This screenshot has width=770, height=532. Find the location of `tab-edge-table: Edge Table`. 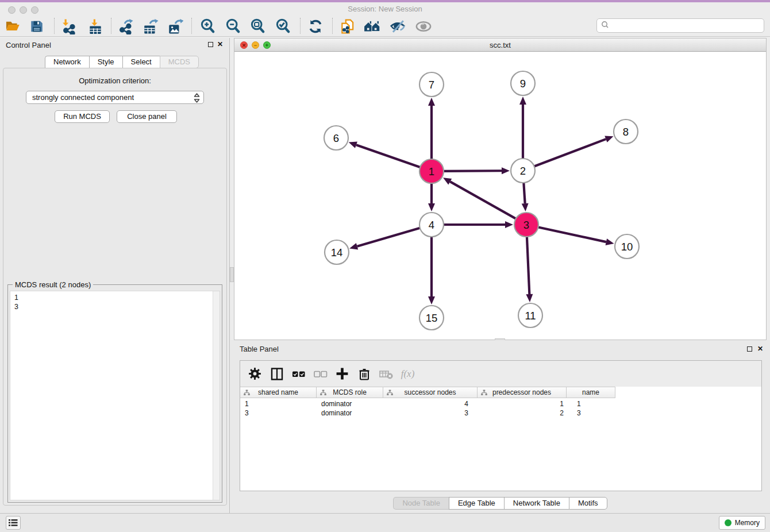

tab-edge-table: Edge Table is located at coordinates (476, 503).